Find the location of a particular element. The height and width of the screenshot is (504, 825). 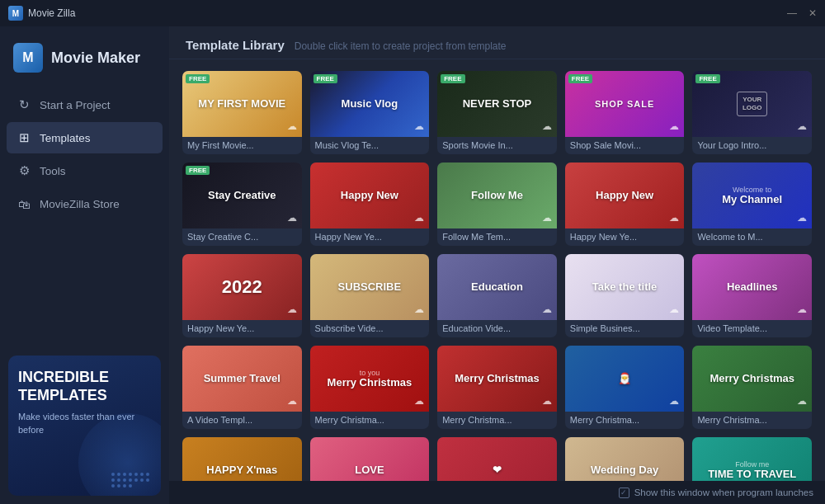

template-label: Shop Sale Movi... is located at coordinates (625, 145).